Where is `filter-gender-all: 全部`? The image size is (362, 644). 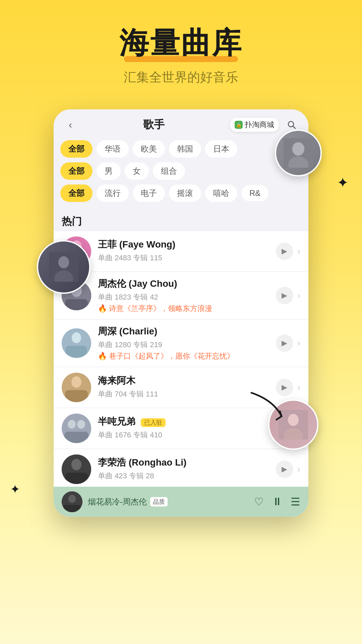
filter-gender-all: 全部 is located at coordinates (76, 171).